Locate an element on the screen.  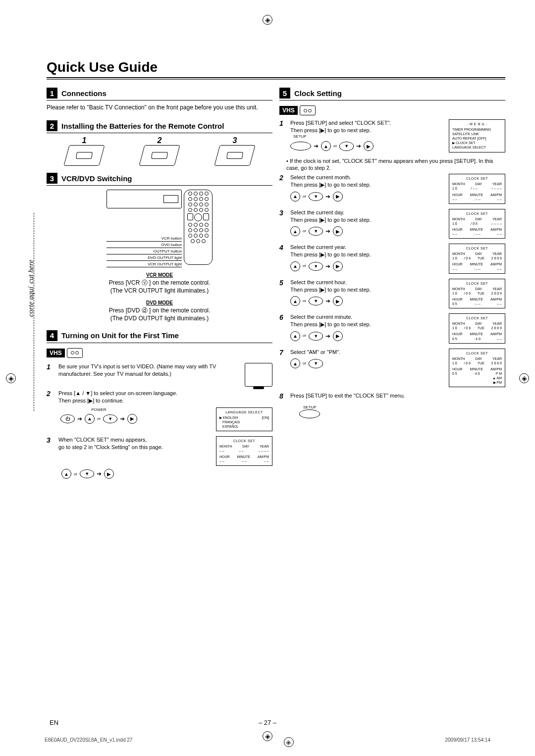
osd-dow: TUE is located at coordinates (481, 328).